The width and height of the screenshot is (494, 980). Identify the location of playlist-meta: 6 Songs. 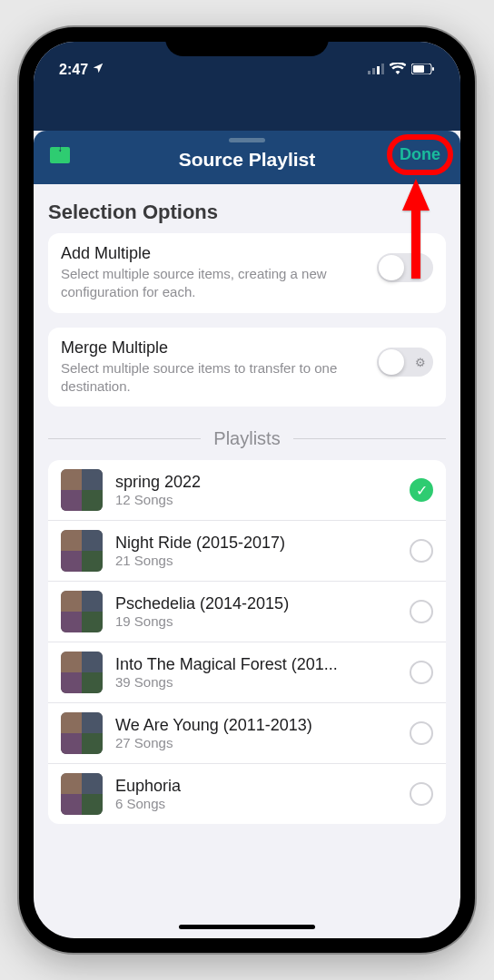
(256, 804).